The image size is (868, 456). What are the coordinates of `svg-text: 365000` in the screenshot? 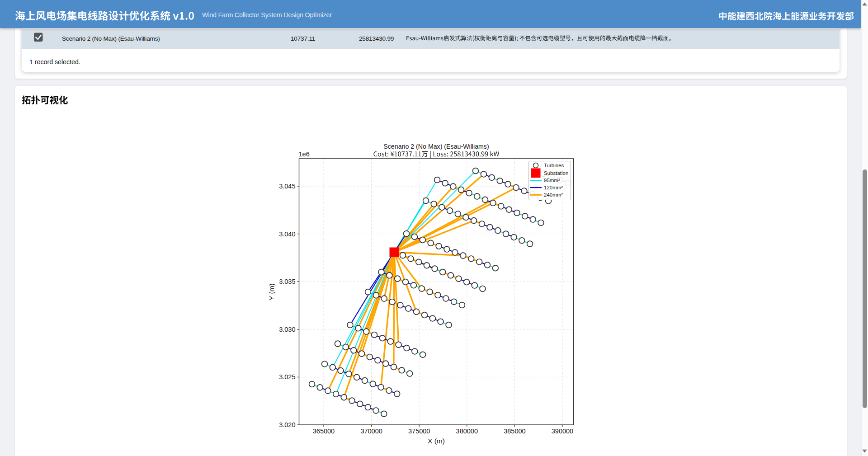 It's located at (324, 431).